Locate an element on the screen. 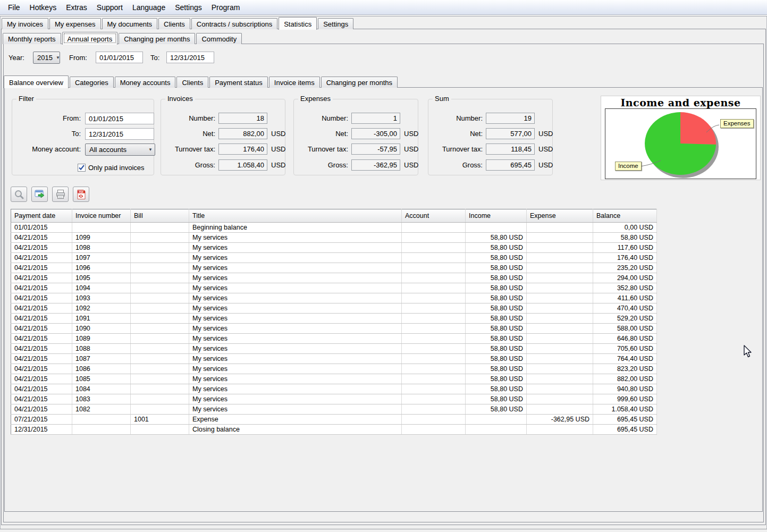  col-header-expense: Expense is located at coordinates (560, 216).